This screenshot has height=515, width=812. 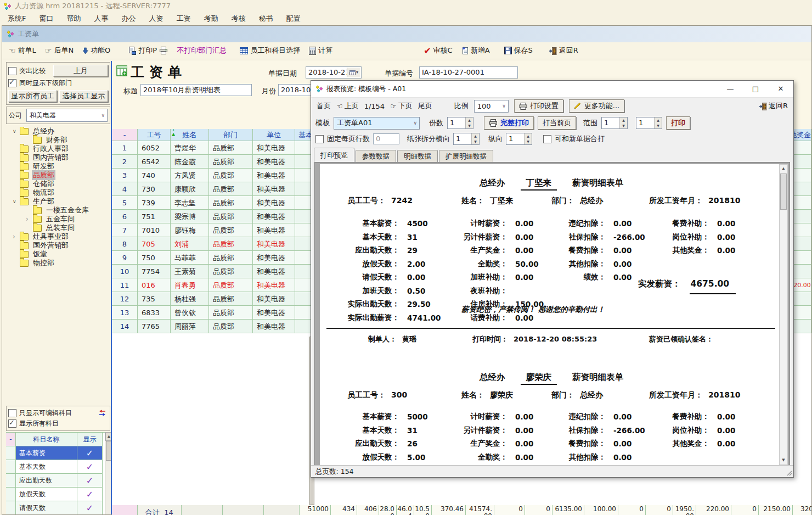 I want to click on cell-empno: 730, so click(x=154, y=189).